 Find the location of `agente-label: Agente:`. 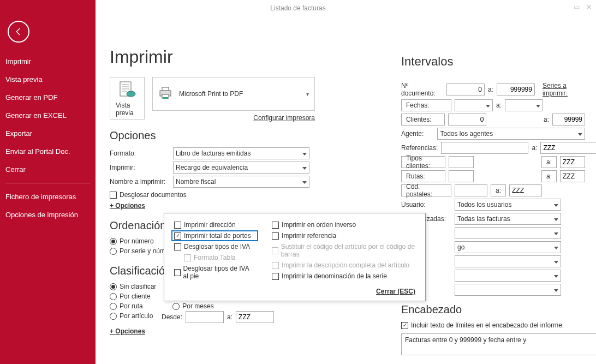

agente-label: Agente: is located at coordinates (418, 134).